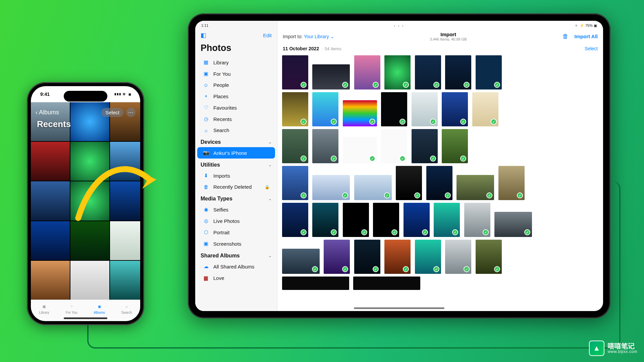 This screenshot has height=362, width=644. Describe the element at coordinates (236, 198) in the screenshot. I see `section-media-types: Media Types⌄` at that location.